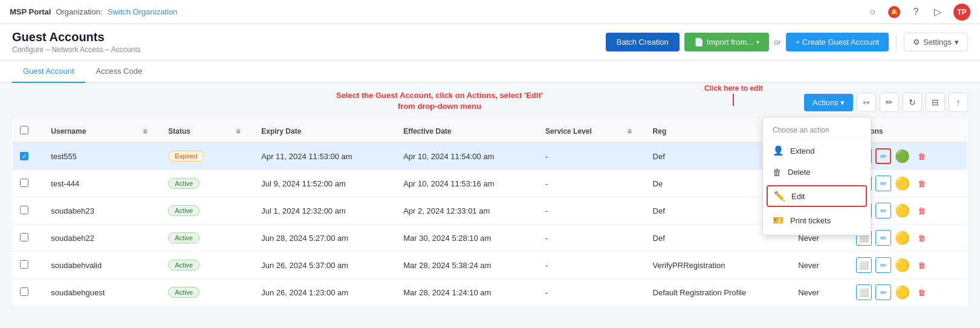  I want to click on refresh-icon: ↻, so click(912, 102).